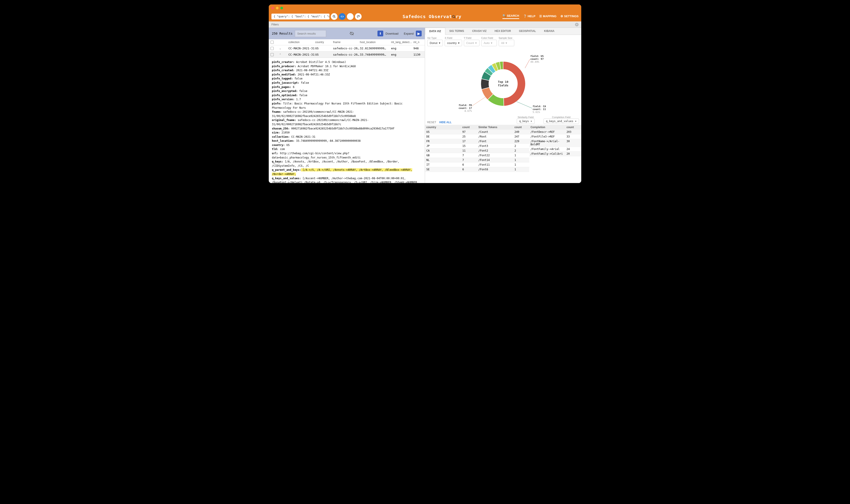 The width and height of the screenshot is (850, 504). I want to click on tab-crash viz: CRASH VIZ, so click(480, 31).